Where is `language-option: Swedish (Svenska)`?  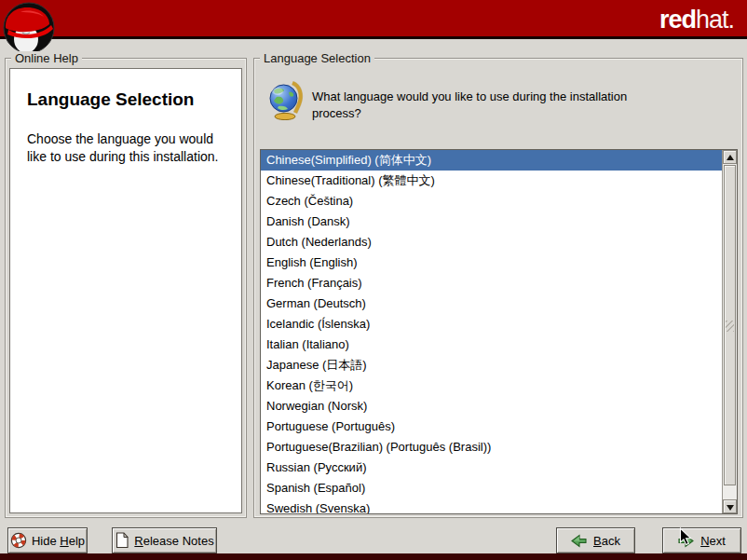
language-option: Swedish (Svenska) is located at coordinates (492, 506).